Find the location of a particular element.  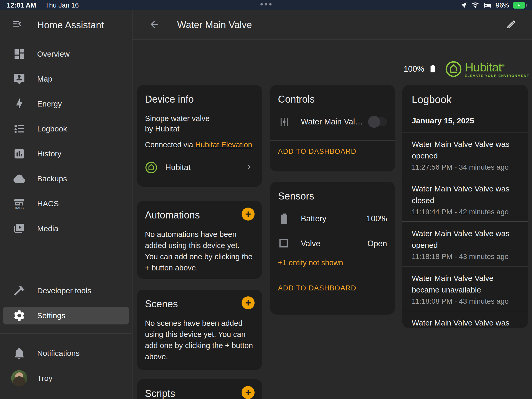

device-info-card: Device info Sinope water valve by Hubita… is located at coordinates (200, 136).